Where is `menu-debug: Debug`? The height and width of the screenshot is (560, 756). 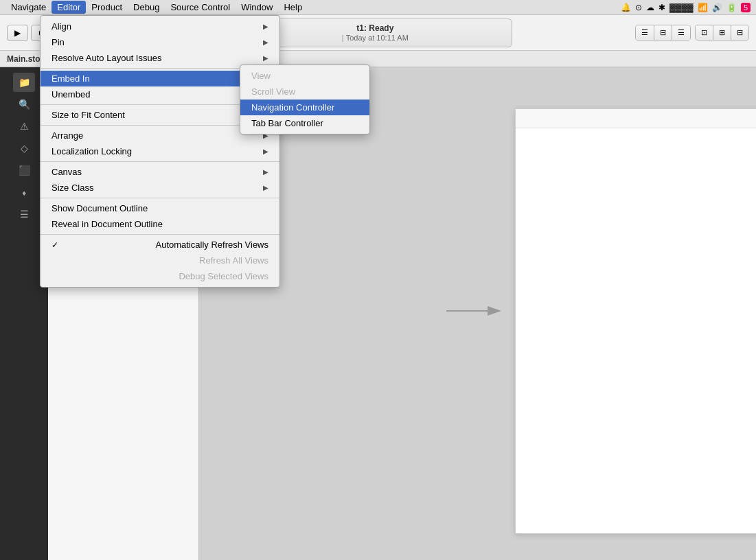
menu-debug: Debug is located at coordinates (146, 7).